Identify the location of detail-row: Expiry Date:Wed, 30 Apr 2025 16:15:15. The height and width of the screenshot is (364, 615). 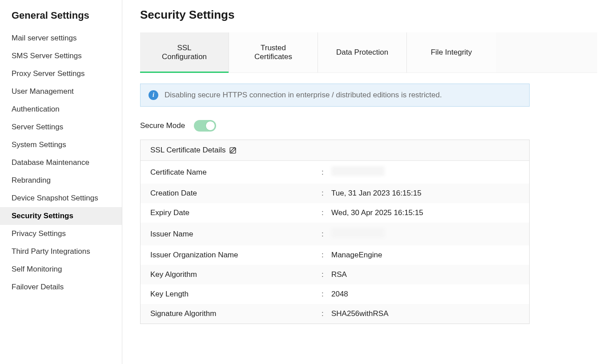
(335, 213).